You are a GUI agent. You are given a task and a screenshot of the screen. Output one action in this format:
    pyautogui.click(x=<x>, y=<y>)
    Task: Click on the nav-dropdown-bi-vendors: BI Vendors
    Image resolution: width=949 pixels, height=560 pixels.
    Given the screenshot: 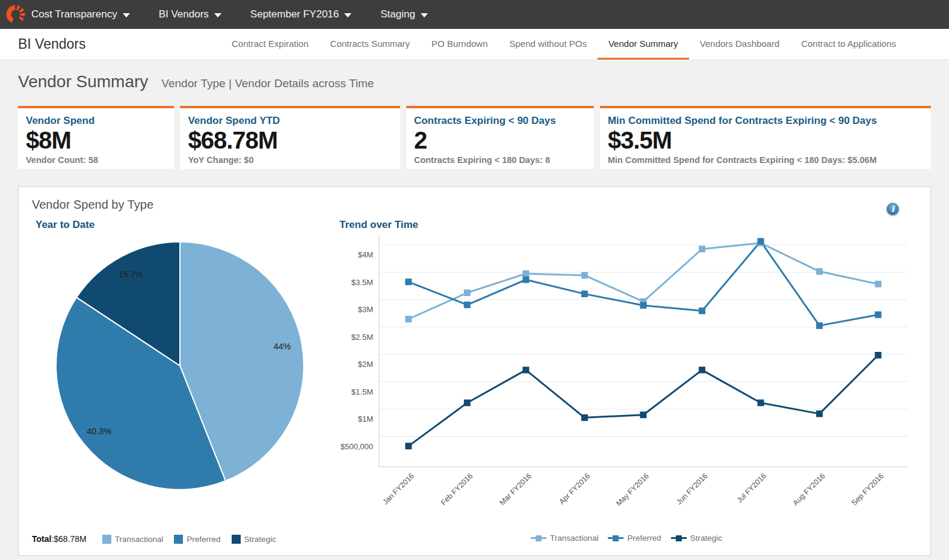 What is the action you would take?
    pyautogui.click(x=190, y=14)
    